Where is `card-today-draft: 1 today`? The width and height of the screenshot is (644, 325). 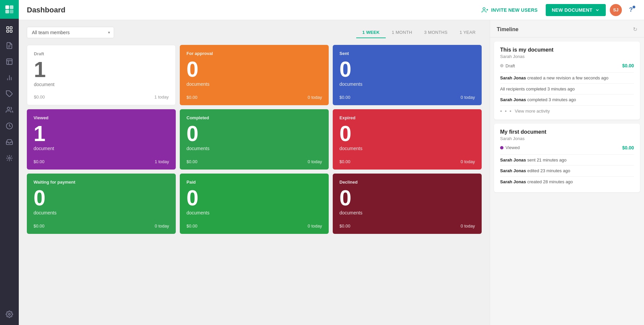 card-today-draft: 1 today is located at coordinates (162, 97).